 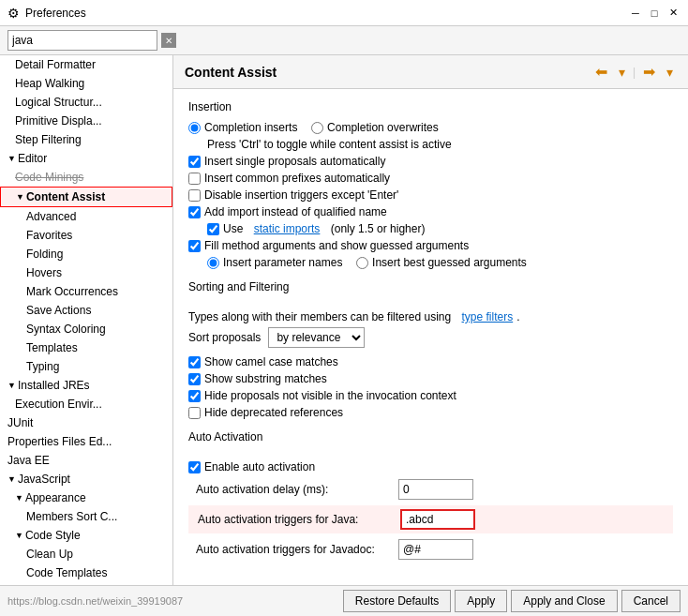 I want to click on nav-forward-dropdown-button: ▾, so click(x=669, y=72).